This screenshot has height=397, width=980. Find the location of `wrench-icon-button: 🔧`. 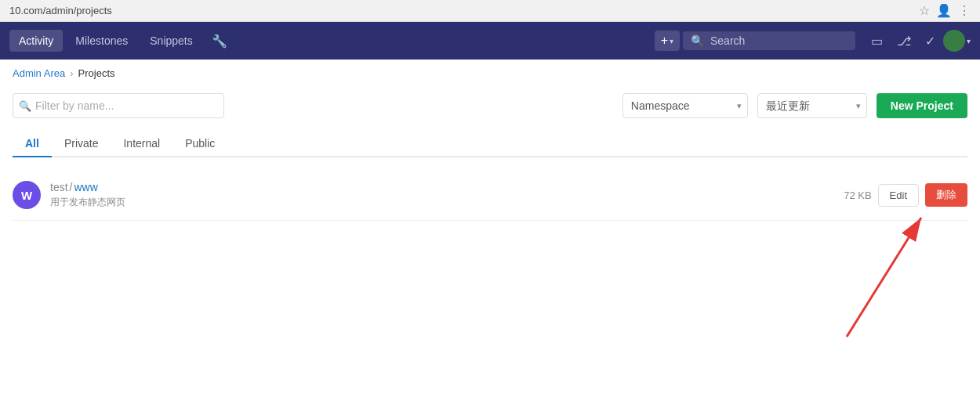

wrench-icon-button: 🔧 is located at coordinates (220, 41).